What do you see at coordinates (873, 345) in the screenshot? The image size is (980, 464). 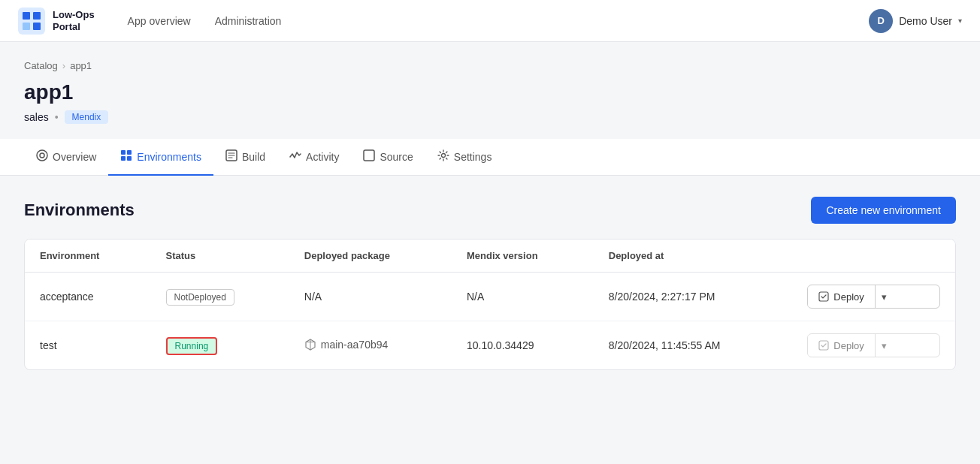 I see `deploy-button-group-test: Deploy ▾` at bounding box center [873, 345].